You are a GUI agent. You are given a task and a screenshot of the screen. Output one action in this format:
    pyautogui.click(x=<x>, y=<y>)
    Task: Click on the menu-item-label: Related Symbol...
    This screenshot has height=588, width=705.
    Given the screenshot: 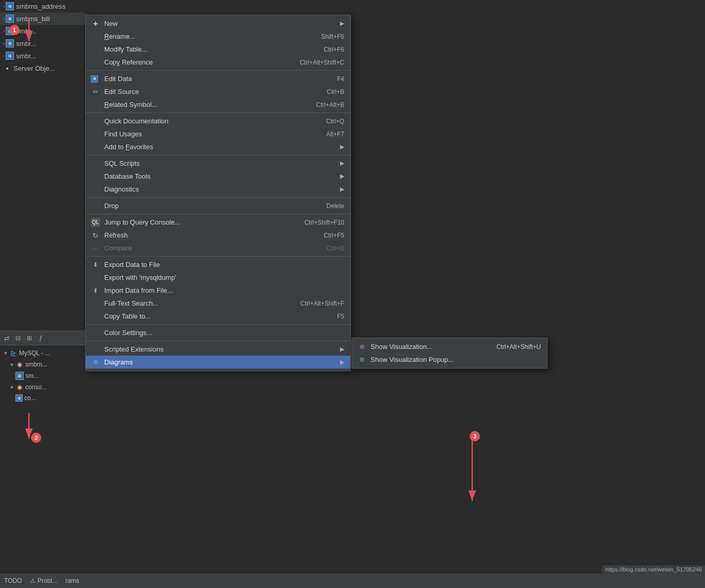 What is the action you would take?
    pyautogui.click(x=131, y=104)
    